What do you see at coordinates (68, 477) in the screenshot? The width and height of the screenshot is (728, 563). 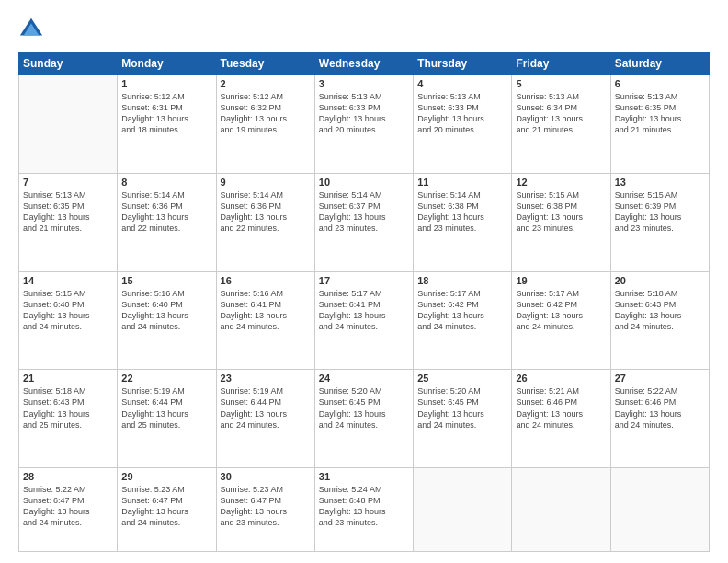 I see `day-number: 28` at bounding box center [68, 477].